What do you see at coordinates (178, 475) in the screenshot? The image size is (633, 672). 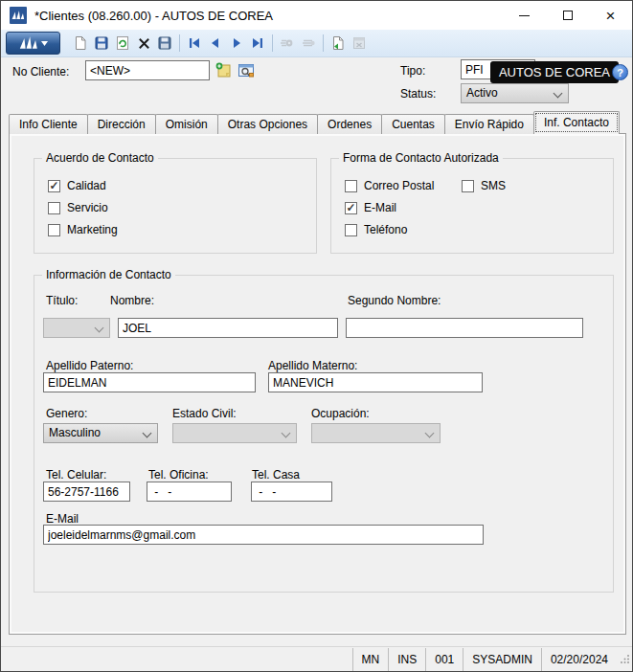 I see `tel-oficina-label: Tel. Oficina:` at bounding box center [178, 475].